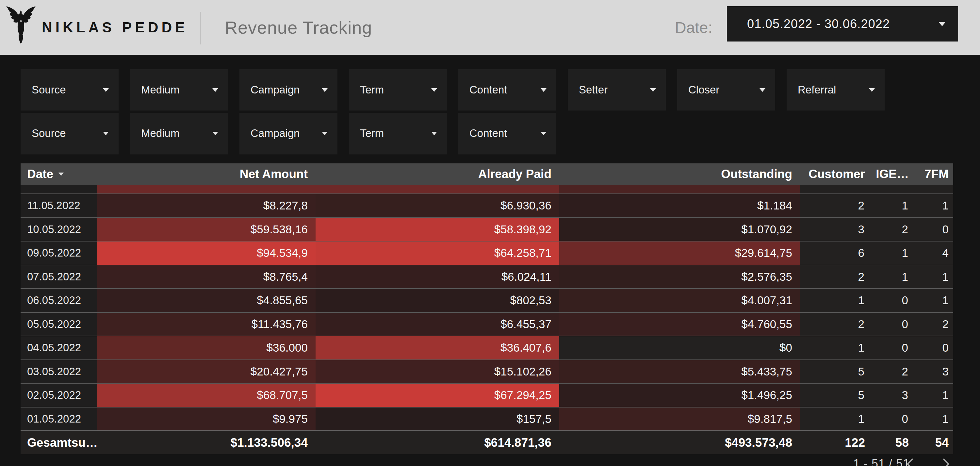 This screenshot has width=980, height=466. I want to click on column-header-customer: Customer, so click(836, 174).